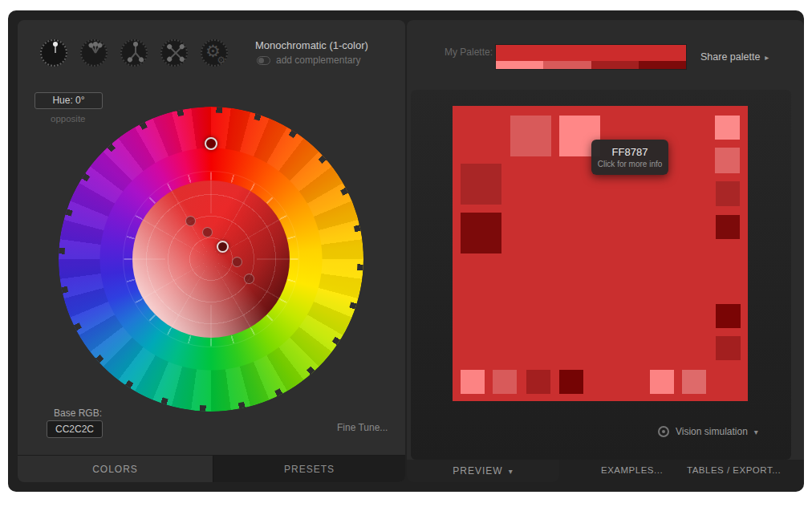 This screenshot has width=812, height=507. I want to click on tab-colors: COLORS, so click(116, 468).